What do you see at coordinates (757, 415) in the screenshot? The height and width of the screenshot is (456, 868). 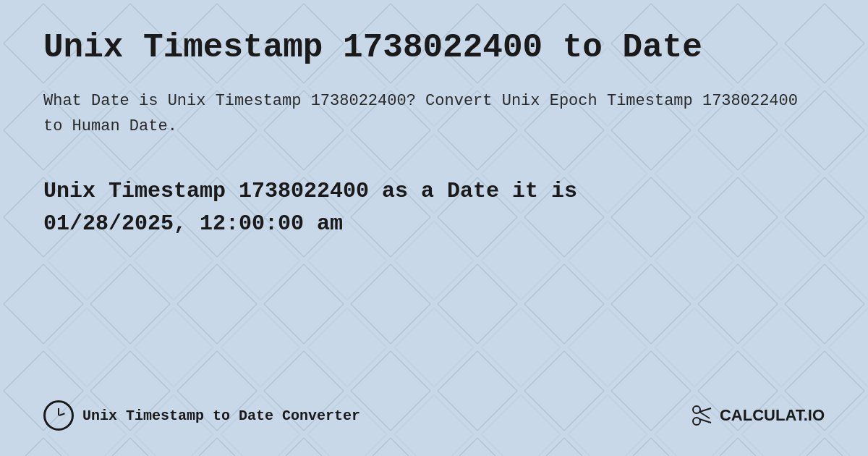 I see `brand-logo: CALCULAT.IO` at bounding box center [757, 415].